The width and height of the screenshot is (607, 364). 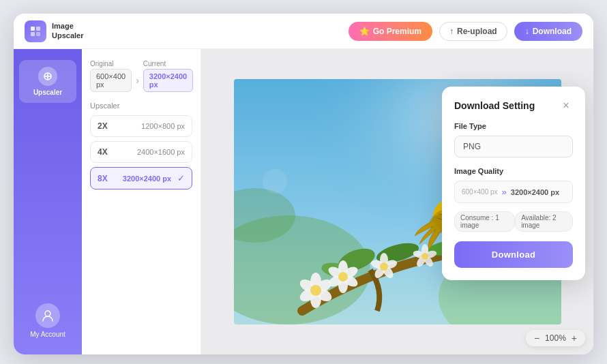 What do you see at coordinates (168, 64) in the screenshot?
I see `current-label: Current` at bounding box center [168, 64].